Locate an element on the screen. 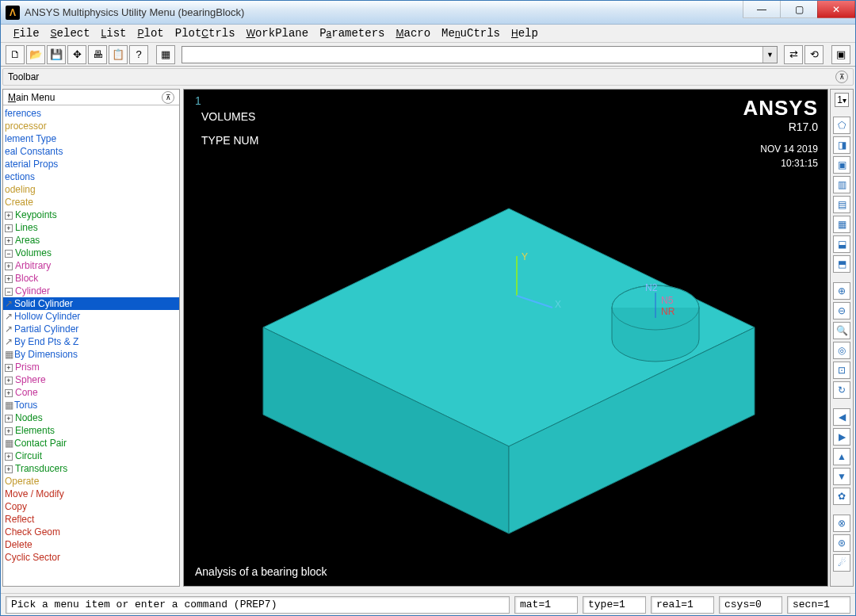 Image resolution: width=856 pixels, height=616 pixels. raise-hidden-button: ⇄ is located at coordinates (793, 55).